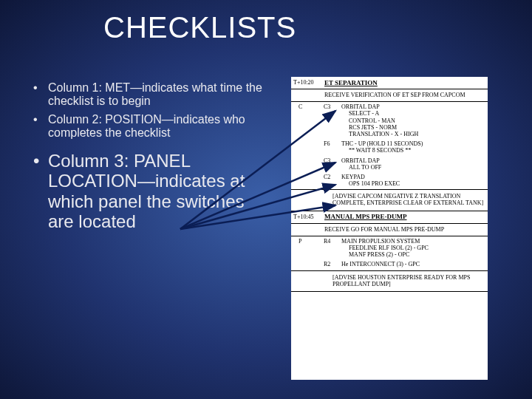  Describe the element at coordinates (332, 120) in the screenshot. I see `doc-r1-c2: C3` at that location.